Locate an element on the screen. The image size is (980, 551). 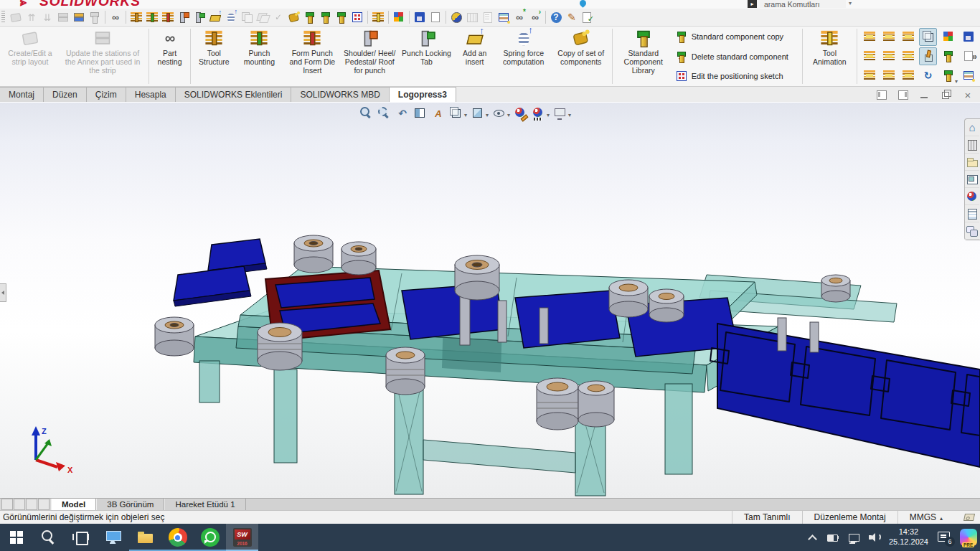
task-pane-home-tab: ⌂ is located at coordinates (972, 128).